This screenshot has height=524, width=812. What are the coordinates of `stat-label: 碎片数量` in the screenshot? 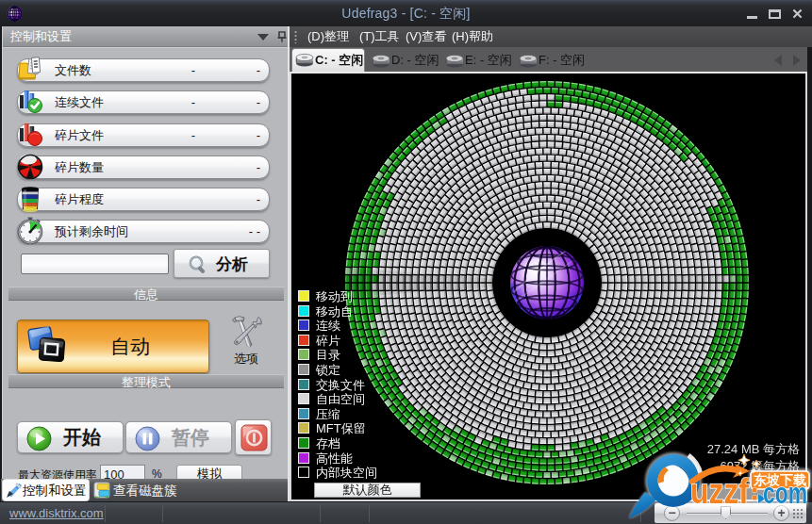 It's located at (79, 168).